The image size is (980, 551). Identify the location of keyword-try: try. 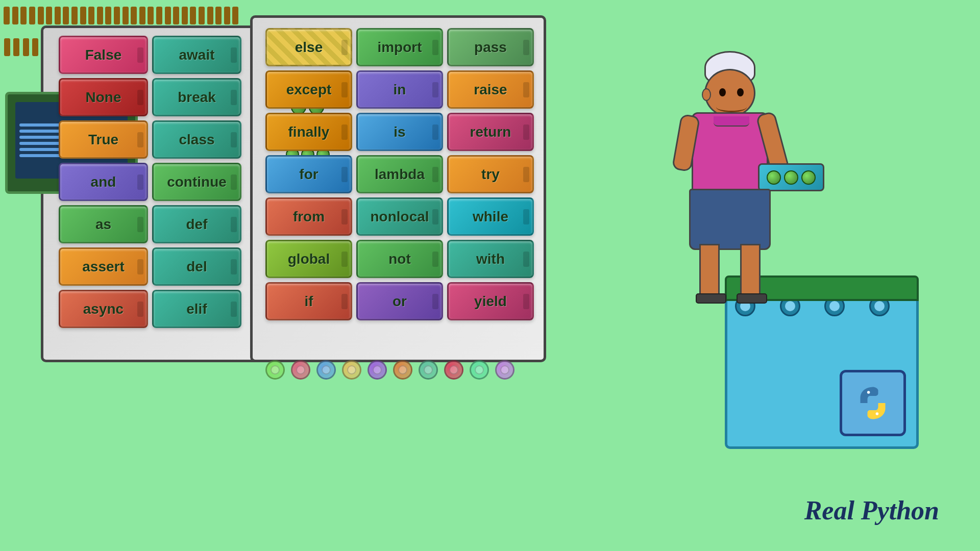
(491, 174).